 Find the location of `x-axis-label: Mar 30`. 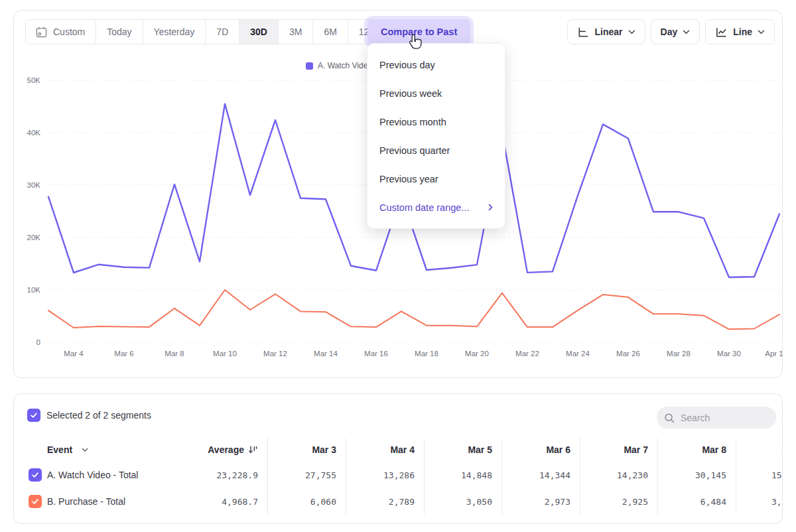

x-axis-label: Mar 30 is located at coordinates (729, 354).